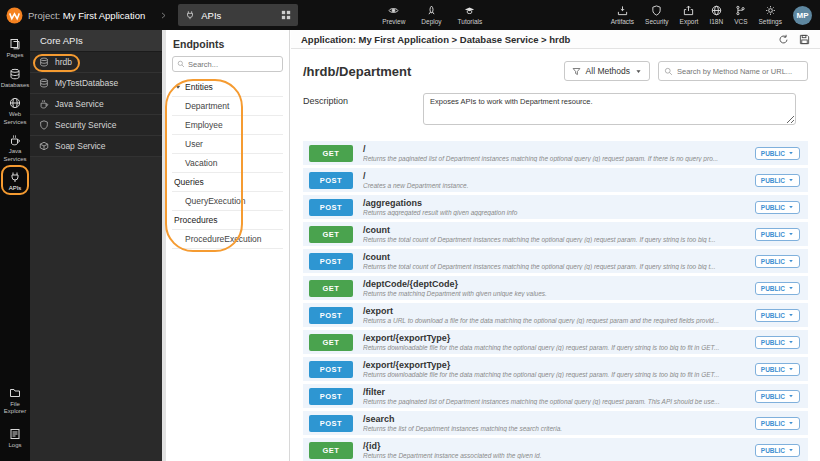  What do you see at coordinates (607, 71) in the screenshot?
I see `methods-filter-dropdown: All Methods` at bounding box center [607, 71].